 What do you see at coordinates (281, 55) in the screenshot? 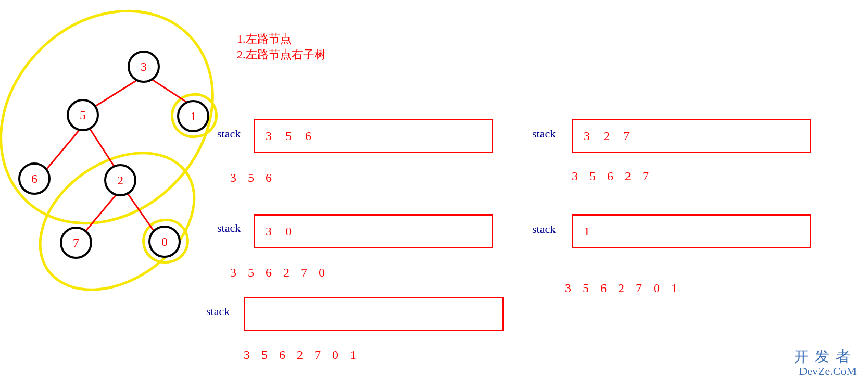
I see `note-line2: 2.左路节点右子树` at bounding box center [281, 55].